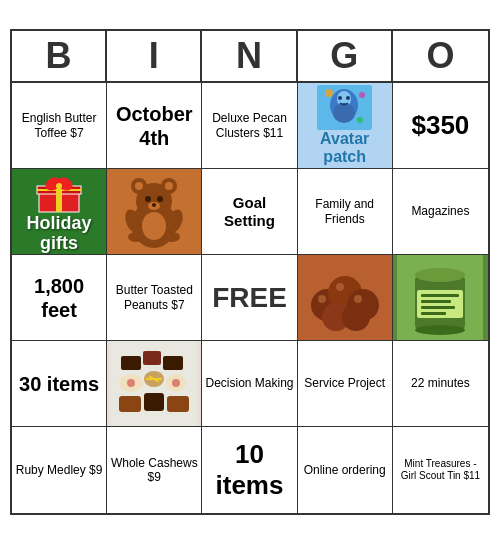 The width and height of the screenshot is (500, 544). Describe the element at coordinates (60, 298) in the screenshot. I see `cell-r3c1: 1,800 feet` at that location.